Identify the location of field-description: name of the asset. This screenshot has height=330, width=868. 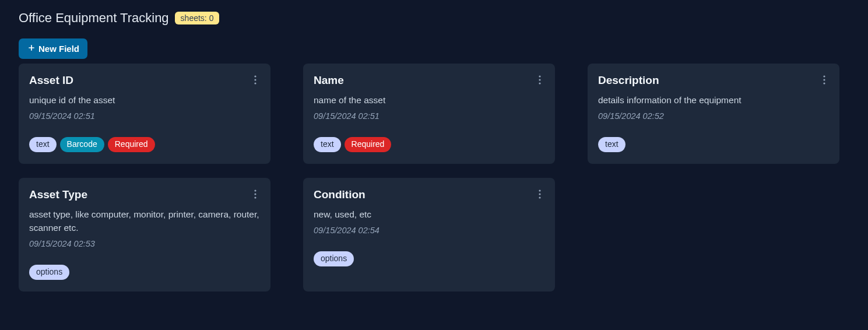
(429, 100).